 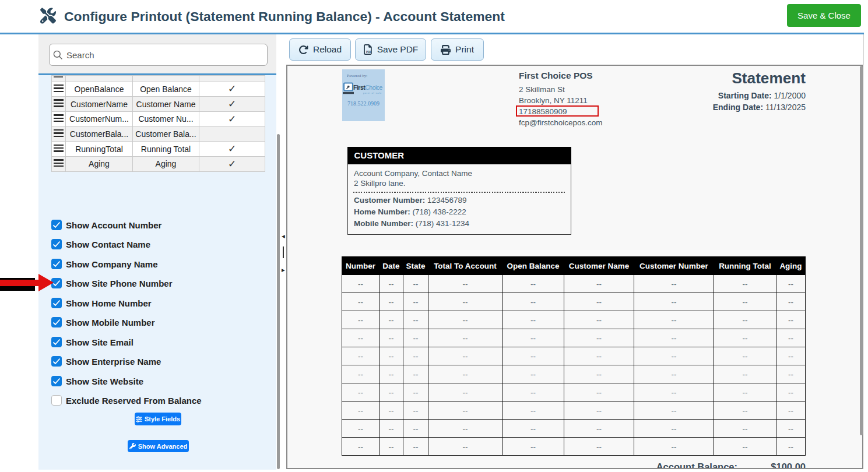 I want to click on svg-text: PDF, so click(x=368, y=52).